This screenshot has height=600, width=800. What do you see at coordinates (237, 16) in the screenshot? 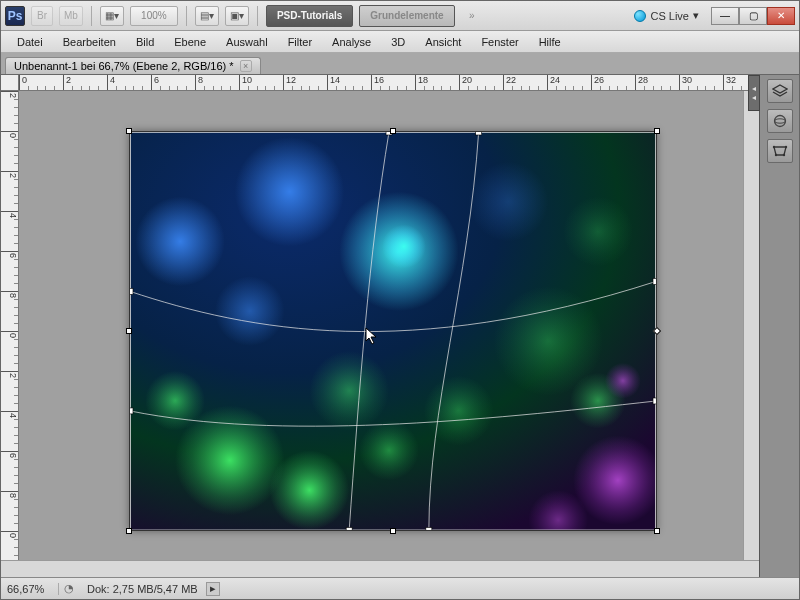
I see `screen-mode-button: ▣▾` at bounding box center [237, 16].